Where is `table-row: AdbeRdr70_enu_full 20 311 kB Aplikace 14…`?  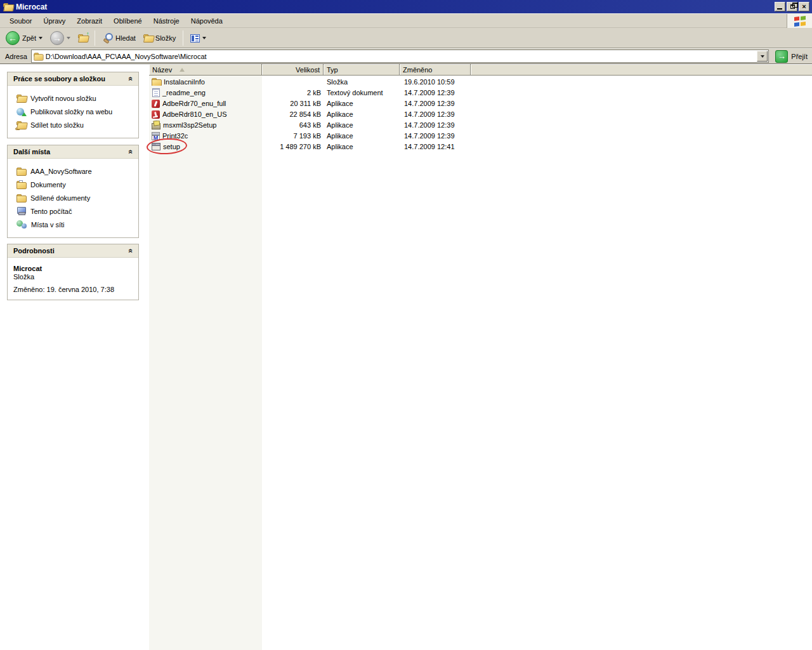
table-row: AdbeRdr70_enu_full 20 311 kB Aplikace 14… is located at coordinates (481, 103).